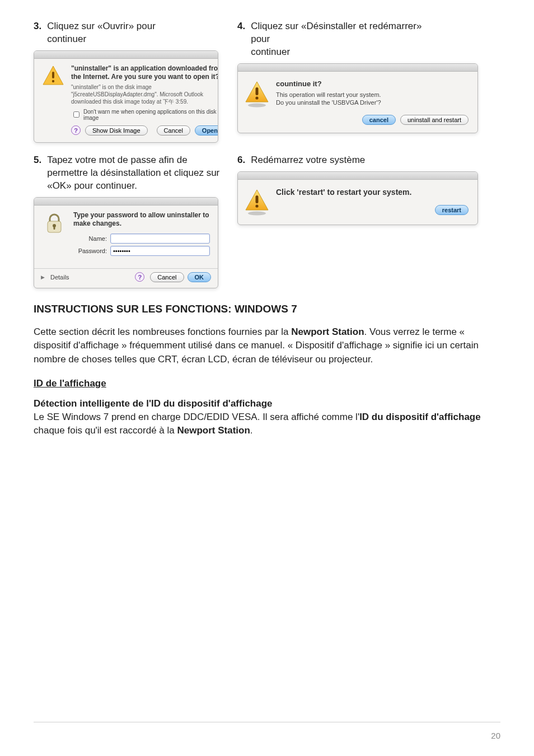  What do you see at coordinates (358, 99) in the screenshot?
I see `dialog-continue-uninstall: countinue it? This operation will restar…` at bounding box center [358, 99].